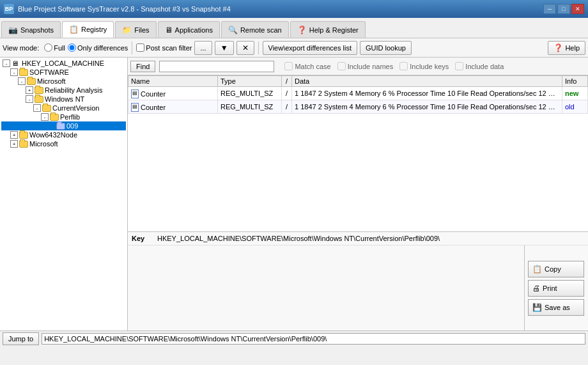  What do you see at coordinates (20, 339) in the screenshot?
I see `jump-to-button: Jump to` at bounding box center [20, 339].